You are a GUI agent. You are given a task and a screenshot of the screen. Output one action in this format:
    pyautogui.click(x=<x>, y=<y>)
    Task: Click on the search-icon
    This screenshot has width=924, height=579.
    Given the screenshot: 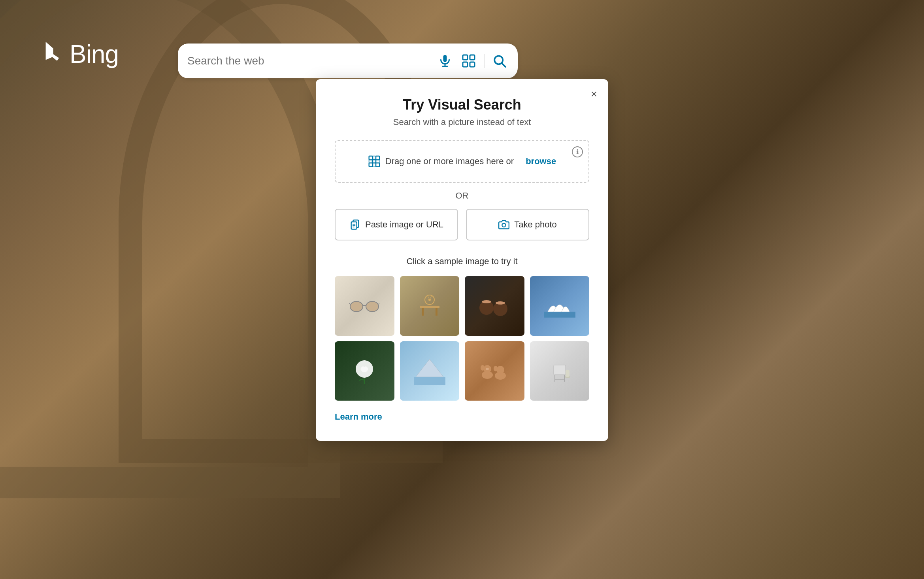 What is the action you would take?
    pyautogui.click(x=500, y=61)
    